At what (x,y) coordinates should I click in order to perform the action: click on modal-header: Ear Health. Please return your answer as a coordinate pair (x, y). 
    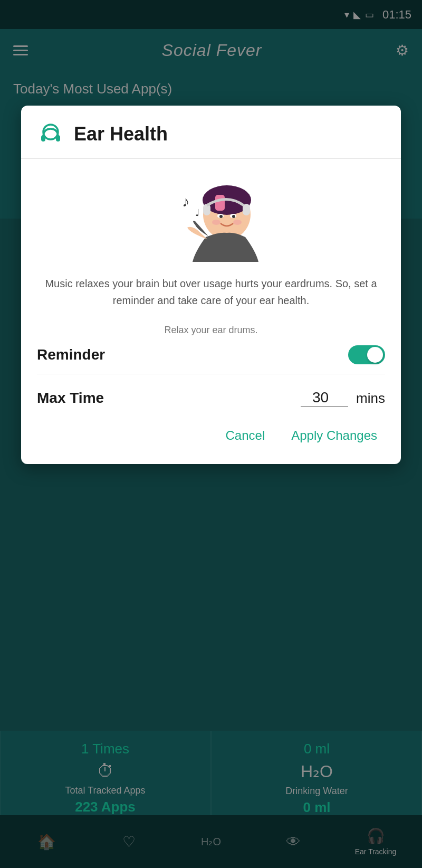
    Looking at the image, I should click on (211, 132).